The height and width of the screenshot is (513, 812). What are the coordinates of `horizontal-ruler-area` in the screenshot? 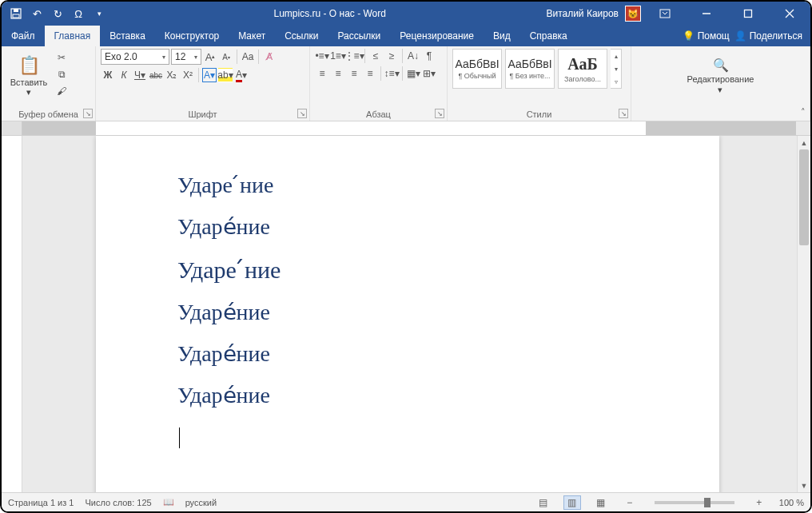 It's located at (406, 129).